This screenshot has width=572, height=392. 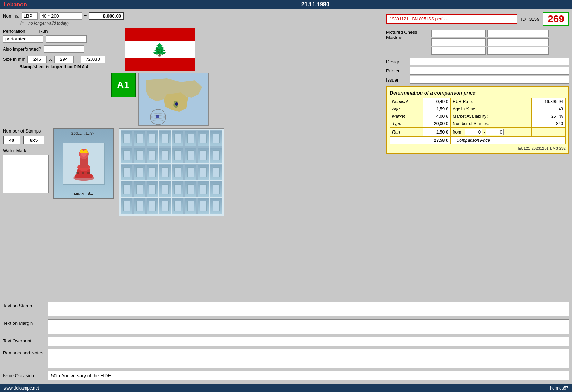 What do you see at coordinates (315, 5) in the screenshot?
I see `date-label: 21.11.1980` at bounding box center [315, 5].